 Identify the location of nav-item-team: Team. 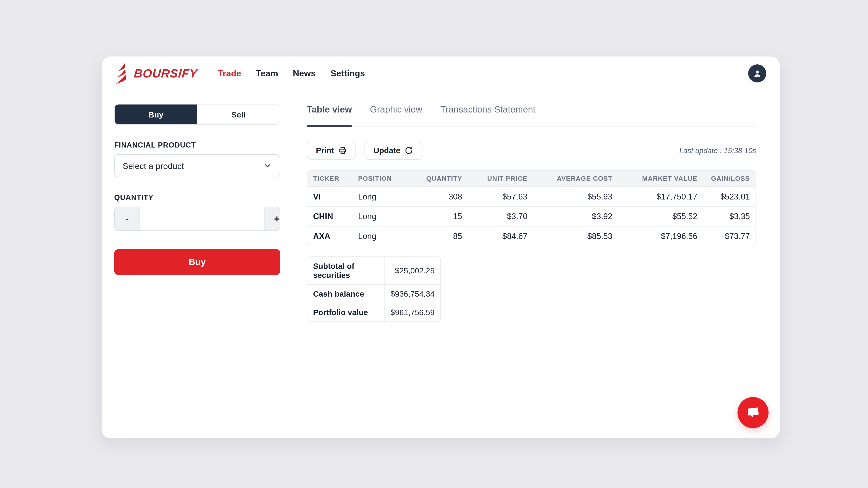
(267, 73).